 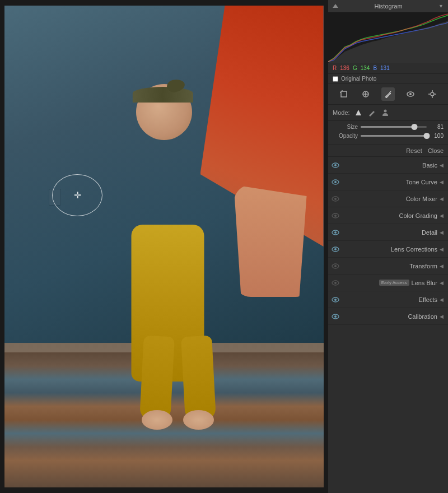 I want to click on tool-icons-row, so click(x=388, y=94).